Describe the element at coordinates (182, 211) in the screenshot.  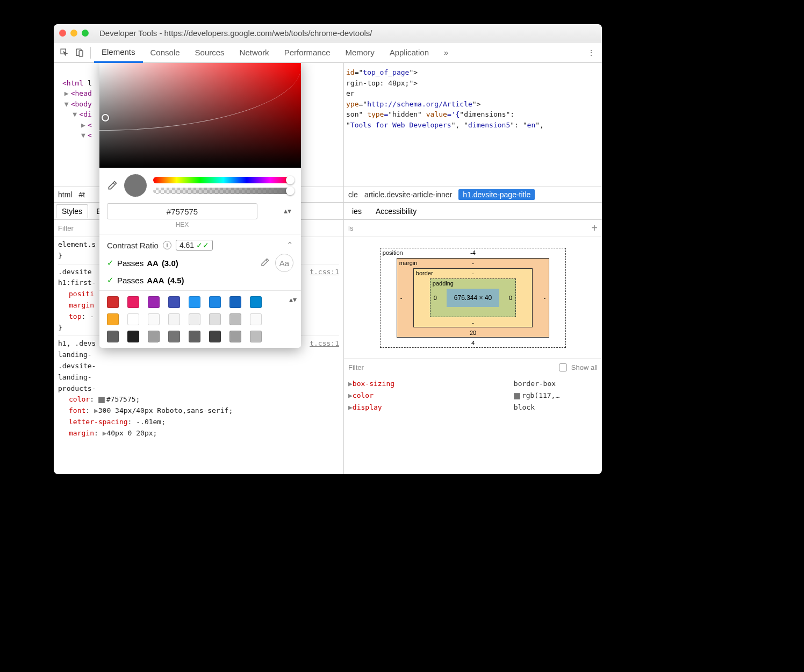
I see `hex-input` at that location.